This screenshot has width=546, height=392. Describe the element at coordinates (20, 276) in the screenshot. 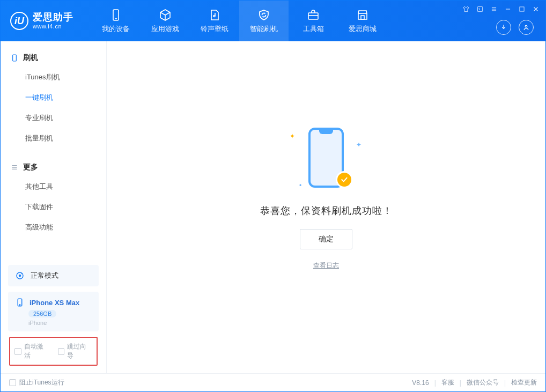

I see `mode-icon` at that location.